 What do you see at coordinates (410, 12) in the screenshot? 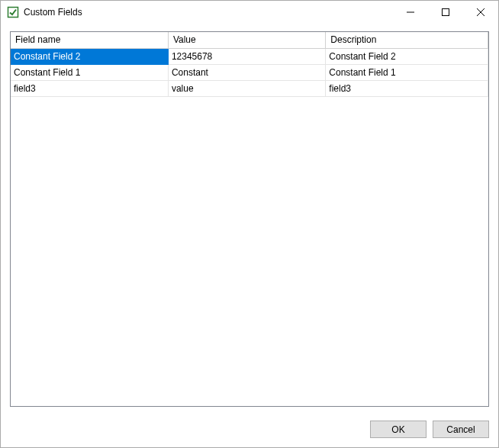
I see `minimize-button` at bounding box center [410, 12].